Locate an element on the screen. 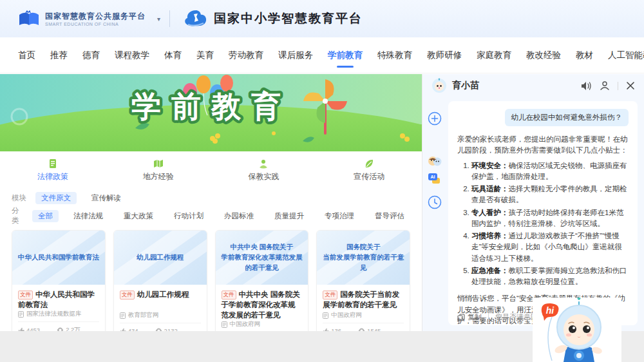 This screenshot has width=644, height=362. nav-item-special: 特殊教育 is located at coordinates (395, 55).